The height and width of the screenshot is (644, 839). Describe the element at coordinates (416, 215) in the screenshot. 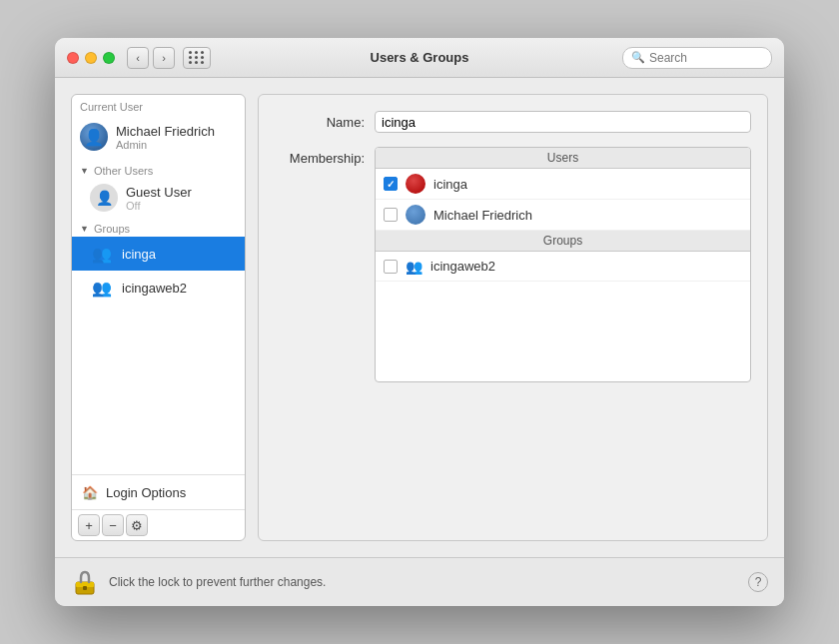

I see `michael-avatar` at that location.